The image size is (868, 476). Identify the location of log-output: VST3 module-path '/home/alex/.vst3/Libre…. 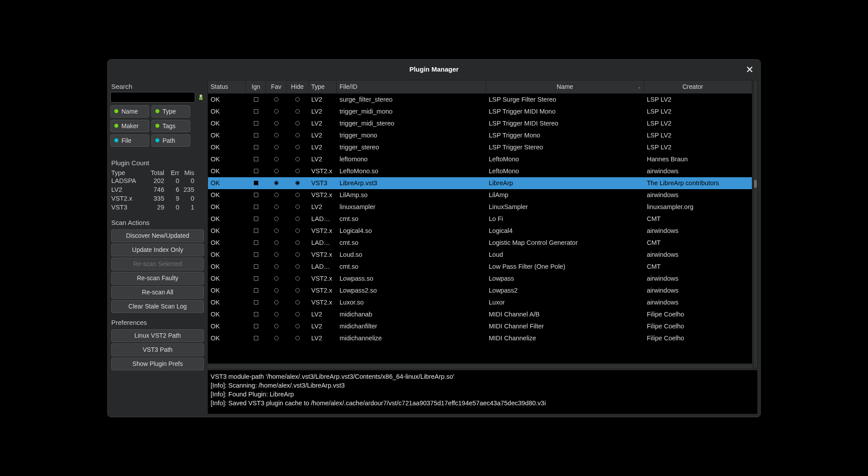
(483, 392).